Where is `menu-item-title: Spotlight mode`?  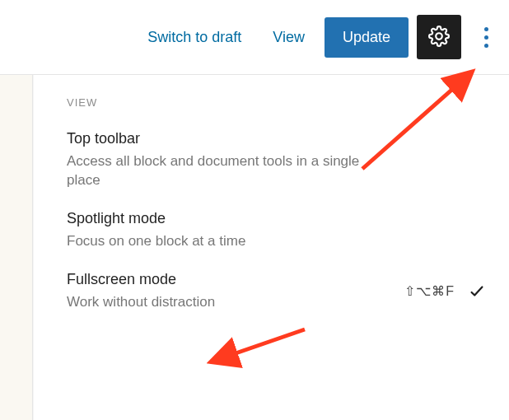
menu-item-title: Spotlight mode is located at coordinates (277, 219).